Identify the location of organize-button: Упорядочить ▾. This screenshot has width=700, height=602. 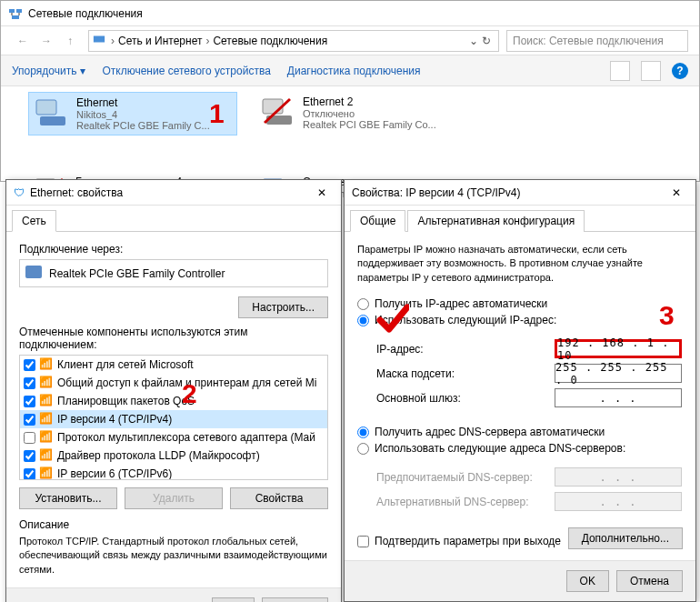
(49, 71).